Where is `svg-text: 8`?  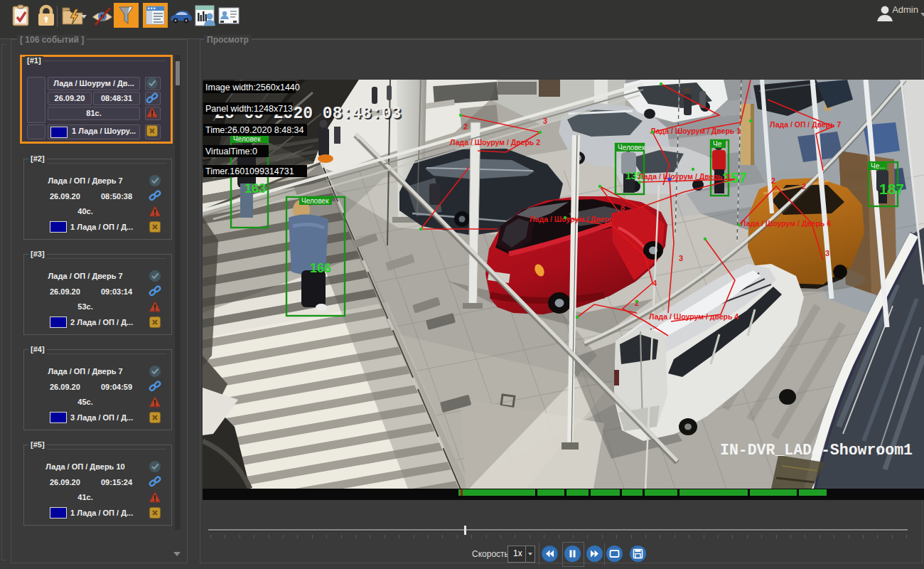 svg-text: 8 is located at coordinates (623, 208).